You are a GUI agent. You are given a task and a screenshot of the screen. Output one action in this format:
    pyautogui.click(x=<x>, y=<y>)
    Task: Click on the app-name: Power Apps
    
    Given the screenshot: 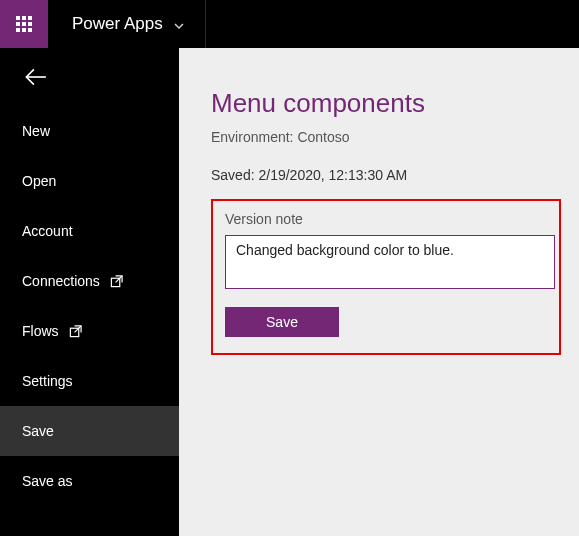 What is the action you would take?
    pyautogui.click(x=118, y=24)
    